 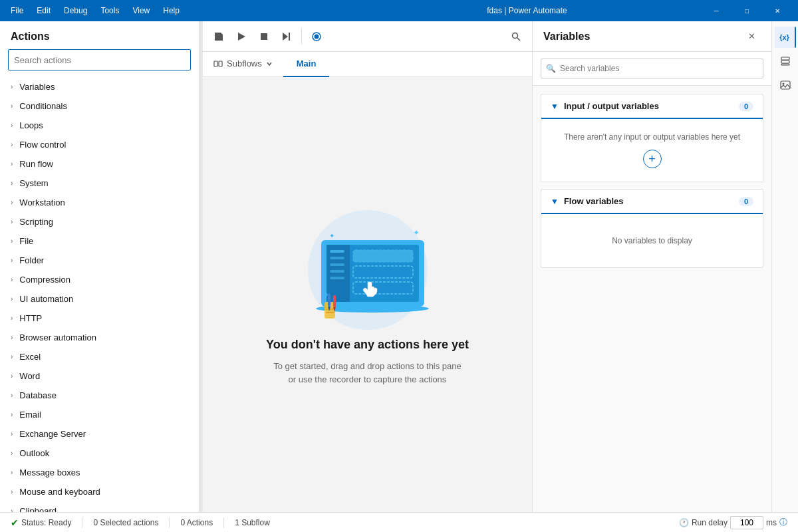 I want to click on tab-main: Main, so click(x=307, y=65).